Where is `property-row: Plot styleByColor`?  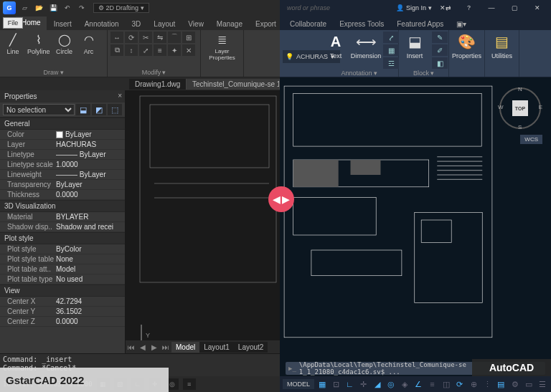
property-row: Plot styleByColor is located at coordinates (62, 249).